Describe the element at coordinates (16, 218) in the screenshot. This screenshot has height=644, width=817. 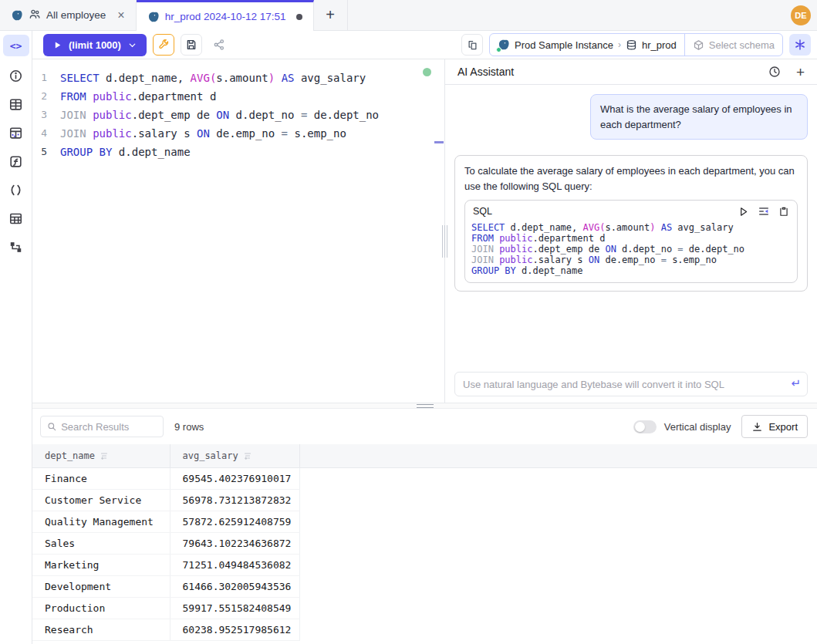
I see `sheet-list-icon` at that location.